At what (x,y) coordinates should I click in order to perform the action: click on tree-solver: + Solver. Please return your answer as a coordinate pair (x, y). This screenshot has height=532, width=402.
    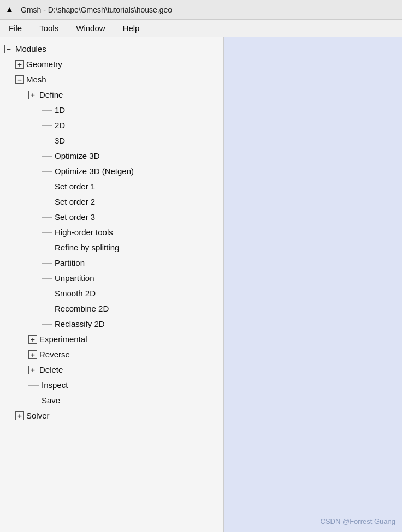
    Looking at the image, I should click on (111, 416).